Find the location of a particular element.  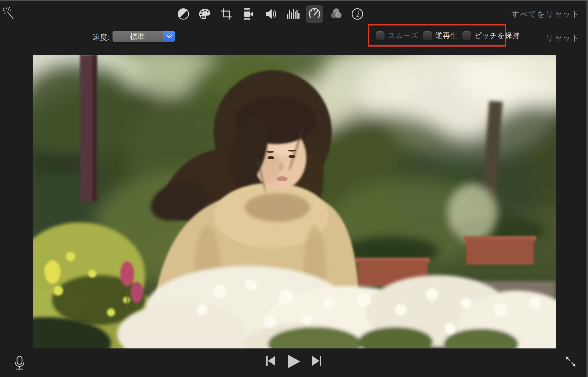

color-palette-icon is located at coordinates (204, 14).